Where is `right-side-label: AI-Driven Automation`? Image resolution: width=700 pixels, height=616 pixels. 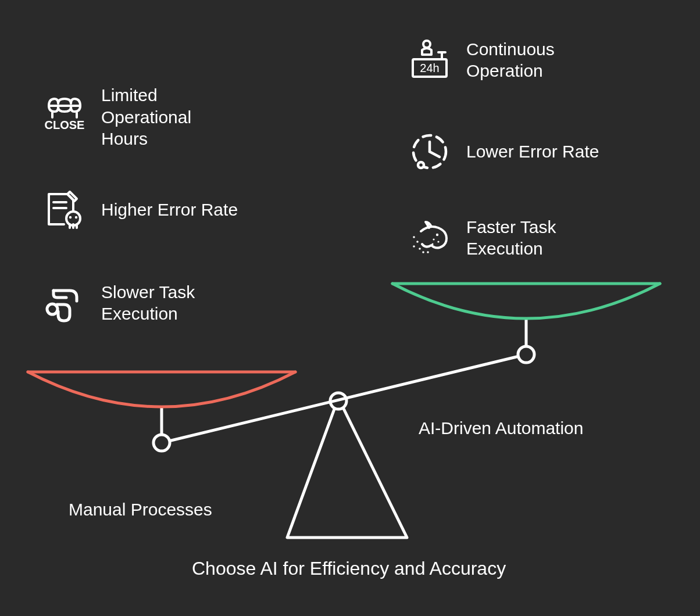
right-side-label: AI-Driven Automation is located at coordinates (501, 428).